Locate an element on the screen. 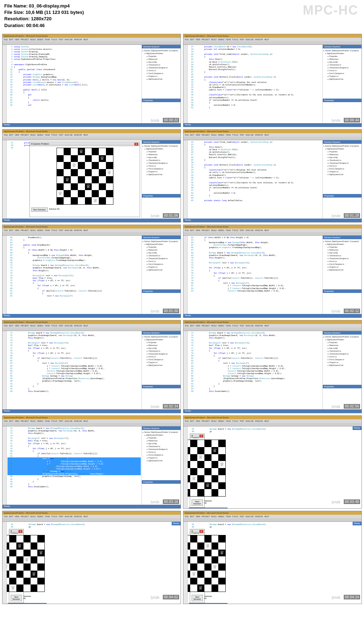  timestamp-label: 00:04:24 is located at coordinates (352, 597).